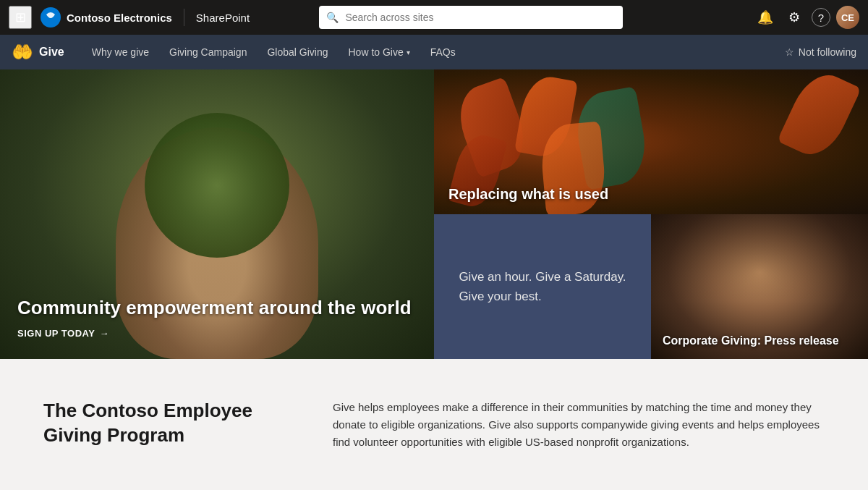 Image resolution: width=868 pixels, height=490 pixels. Describe the element at coordinates (217, 308) in the screenshot. I see `hero-main-title: Community empowerment around the world` at that location.